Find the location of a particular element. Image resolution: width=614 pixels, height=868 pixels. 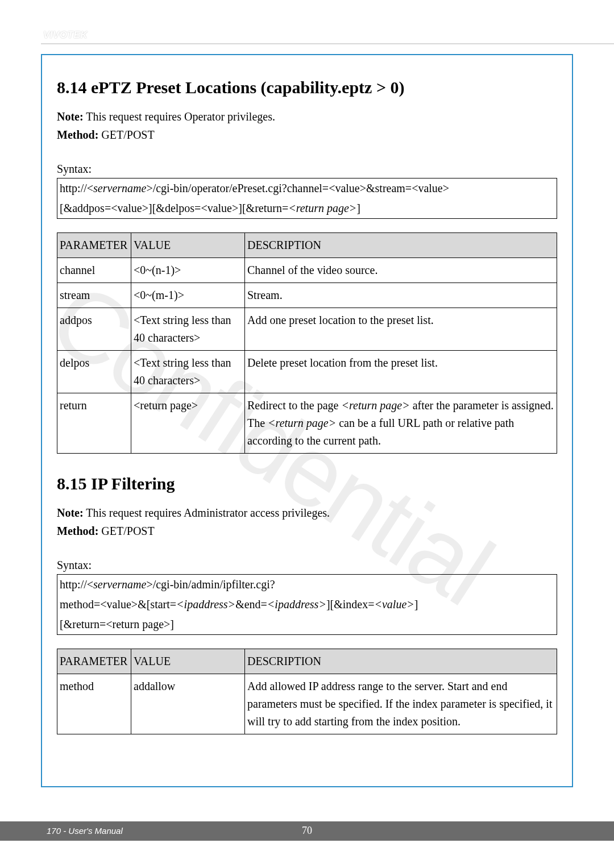

syntax-text-italic: <return page> is located at coordinates (322, 208).